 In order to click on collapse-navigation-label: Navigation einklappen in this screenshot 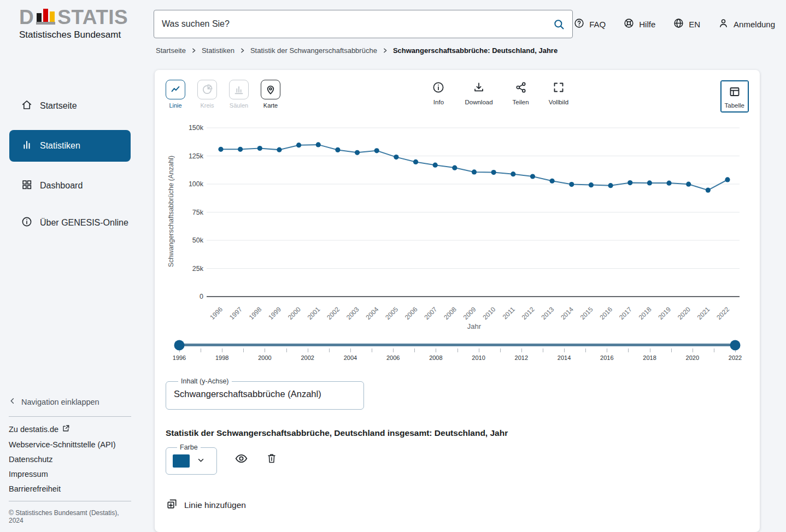, I will do `click(60, 402)`.